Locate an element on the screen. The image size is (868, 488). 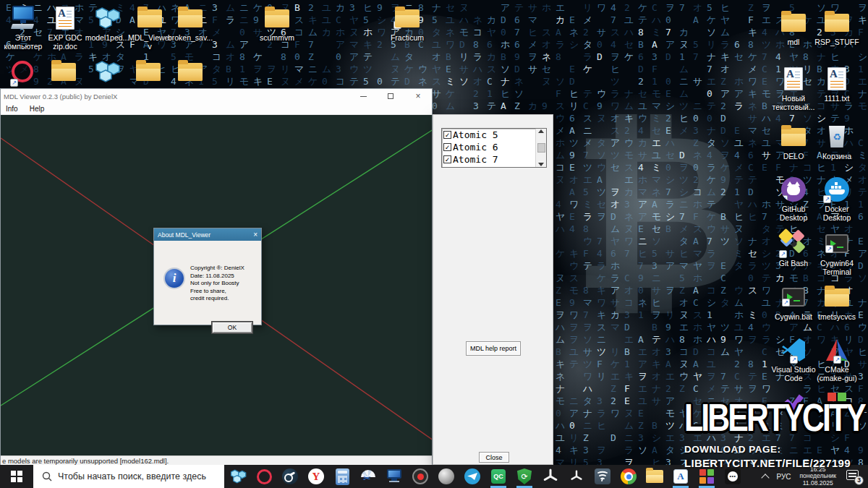
minimize-icon is located at coordinates (363, 97).